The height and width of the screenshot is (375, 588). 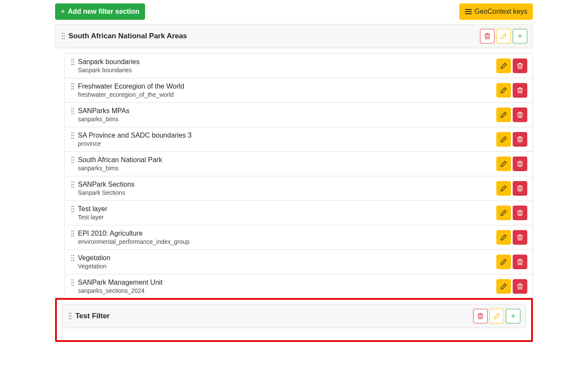 I want to click on filter-item-row: SANPark SectionsSanpark Sections, so click(x=299, y=188).